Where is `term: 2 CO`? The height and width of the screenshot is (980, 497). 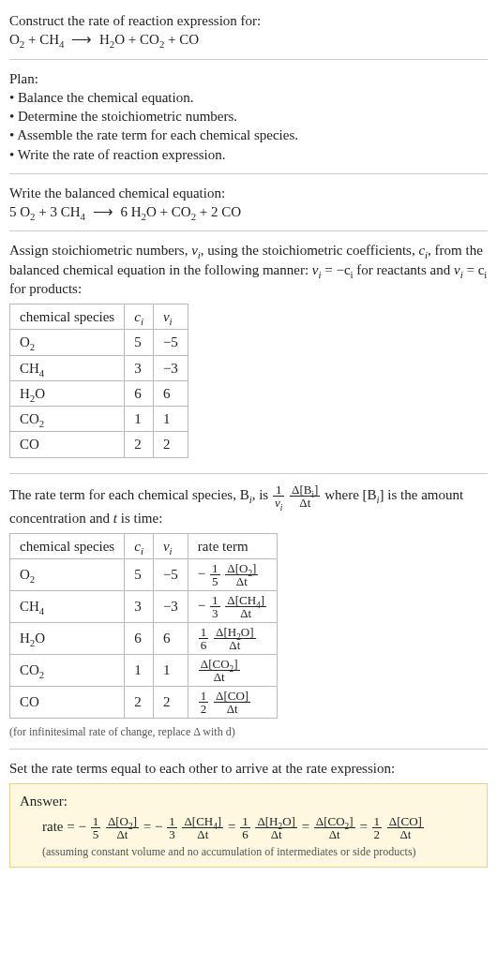 term: 2 CO is located at coordinates (226, 212).